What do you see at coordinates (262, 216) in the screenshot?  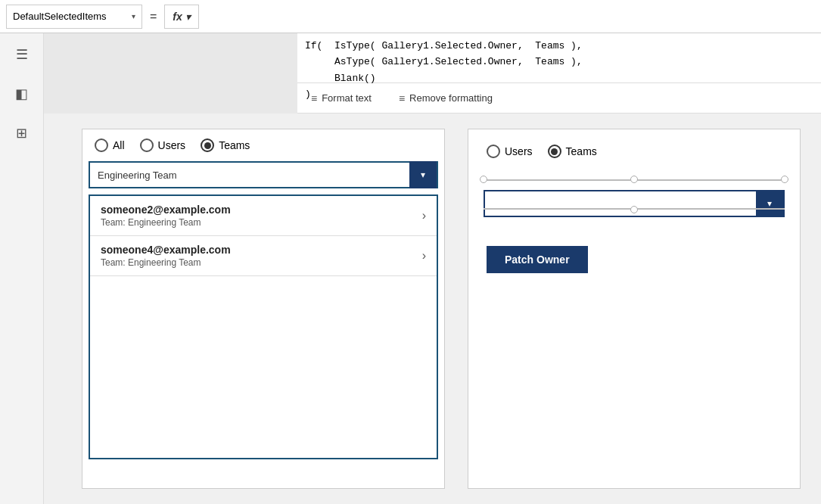 I see `gallery-item-1-content: someone2@example.com Team: Engineering T…` at bounding box center [262, 216].